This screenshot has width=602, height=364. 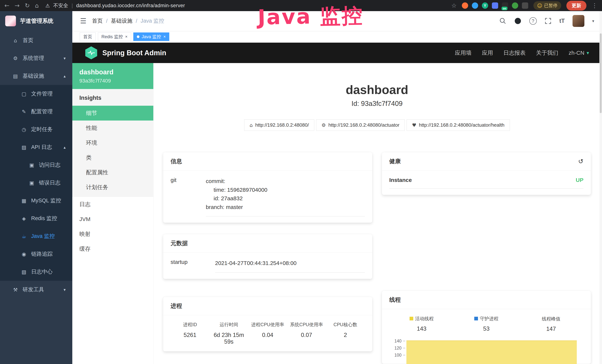 I want to click on heart-icon: ♥, so click(x=414, y=125).